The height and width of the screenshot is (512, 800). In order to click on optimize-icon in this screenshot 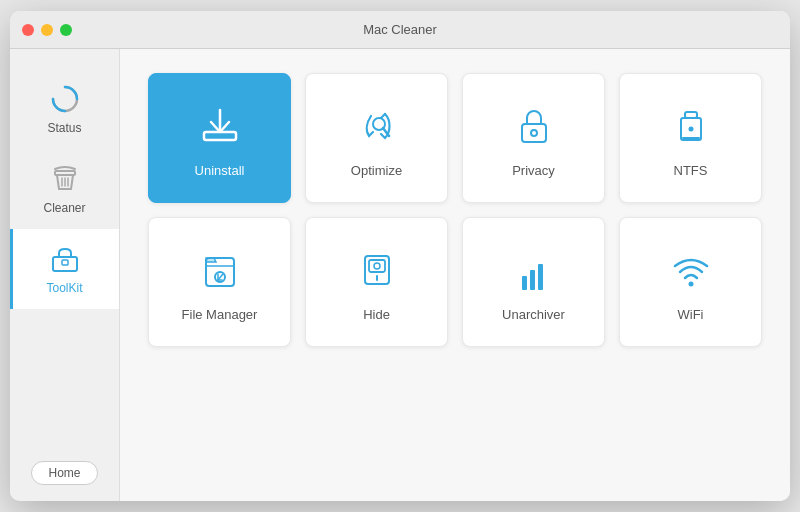, I will do `click(377, 126)`.